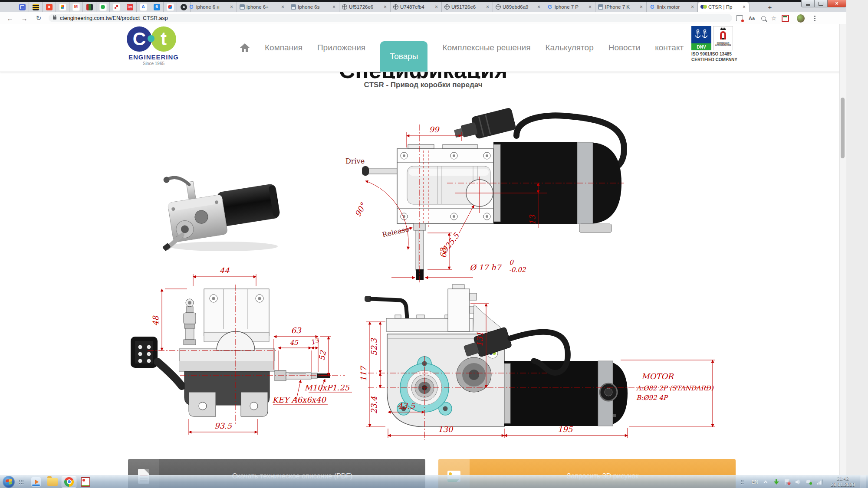 This screenshot has height=488, width=868. Describe the element at coordinates (815, 18) in the screenshot. I see `browser-menu-icon` at that location.